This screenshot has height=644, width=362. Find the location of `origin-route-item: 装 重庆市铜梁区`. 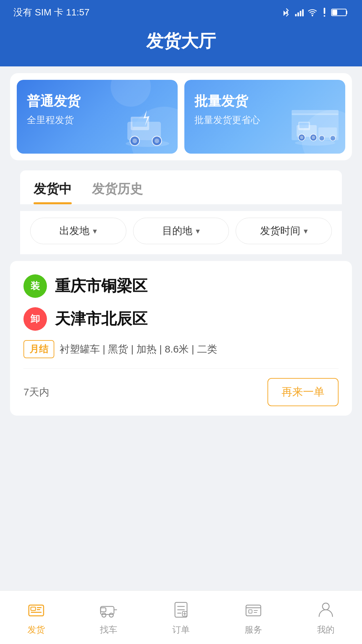

origin-route-item: 装 重庆市铜梁区 is located at coordinates (181, 286).